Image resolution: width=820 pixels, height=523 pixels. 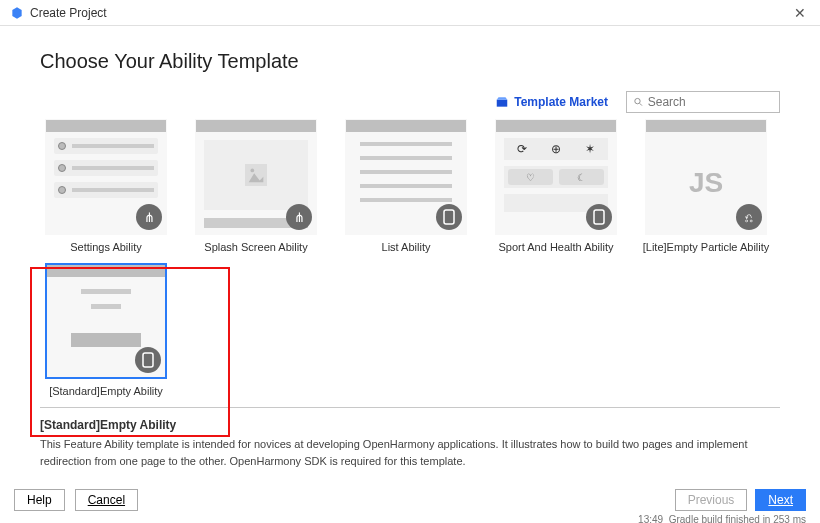 I want to click on template-label: [Lite]Empty Particle Ability, so click(x=706, y=247).